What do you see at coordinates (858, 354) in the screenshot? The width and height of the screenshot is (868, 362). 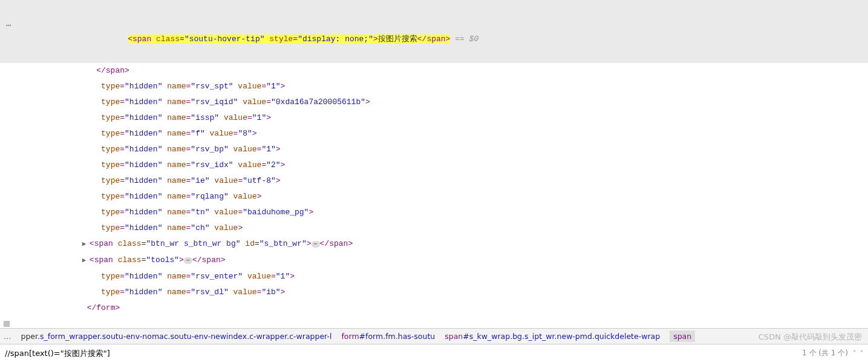 I see `search-nav: ˄ ˅` at bounding box center [858, 354].